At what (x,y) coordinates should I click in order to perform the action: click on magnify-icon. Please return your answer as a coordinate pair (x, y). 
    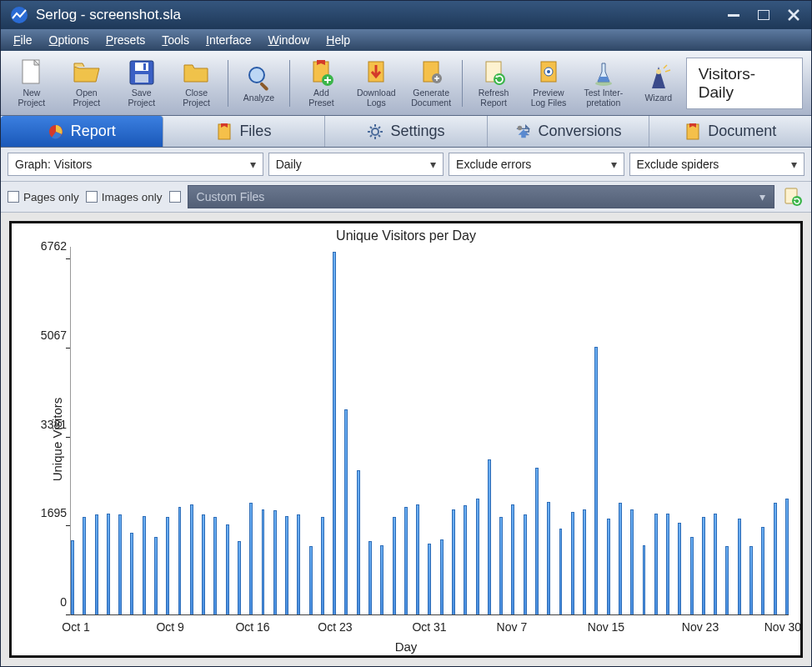
    Looking at the image, I should click on (259, 78).